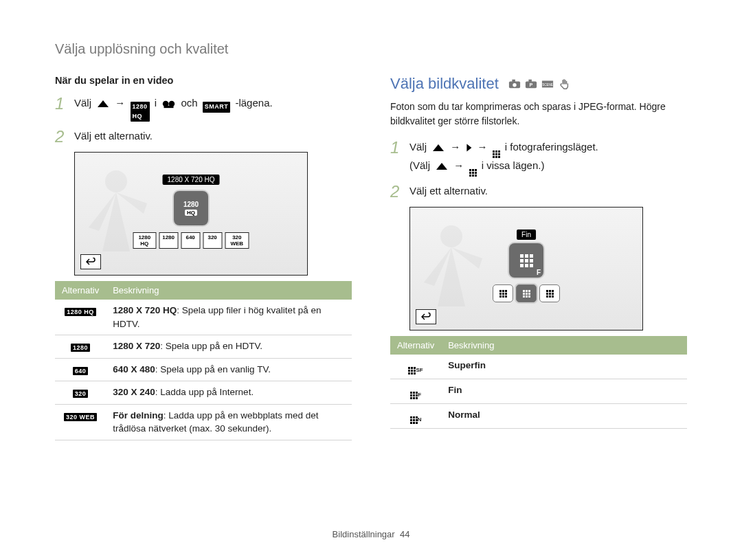 This screenshot has height=560, width=742. Describe the element at coordinates (213, 136) in the screenshot. I see `step2-video: Välj ett alternativ.` at that location.